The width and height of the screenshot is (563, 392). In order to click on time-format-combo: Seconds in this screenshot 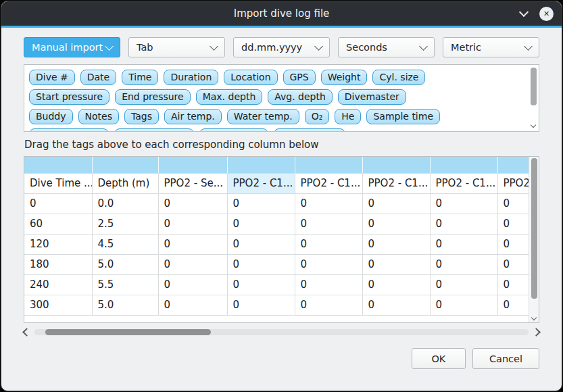, I will do `click(387, 47)`.